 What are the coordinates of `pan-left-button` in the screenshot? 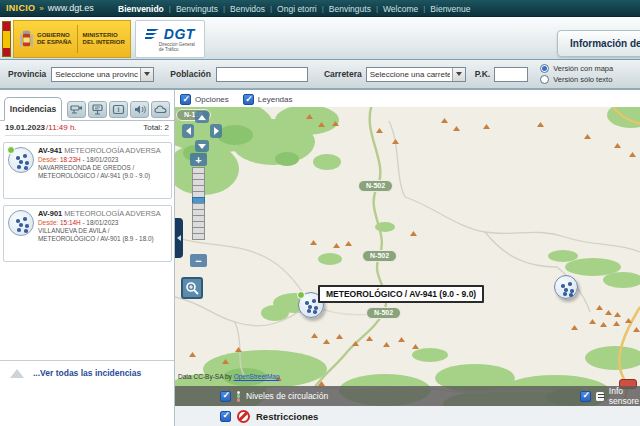 It's located at (188, 131).